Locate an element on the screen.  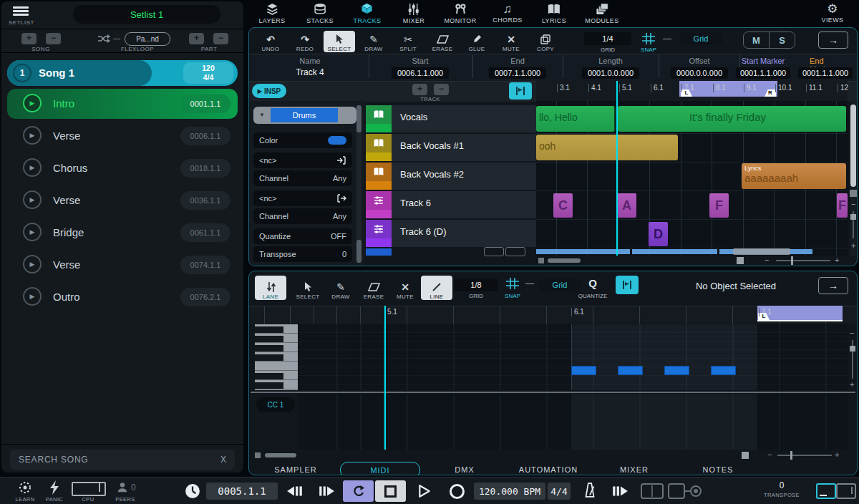
partial-track-solo-button is located at coordinates (515, 252).